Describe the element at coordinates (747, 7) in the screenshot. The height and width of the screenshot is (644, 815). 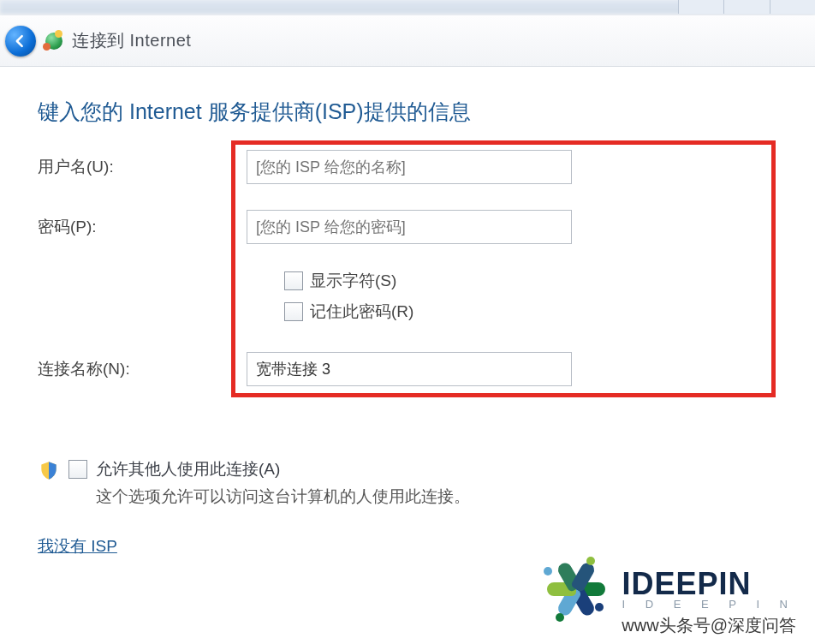
I see `window-buttons-blurred` at that location.